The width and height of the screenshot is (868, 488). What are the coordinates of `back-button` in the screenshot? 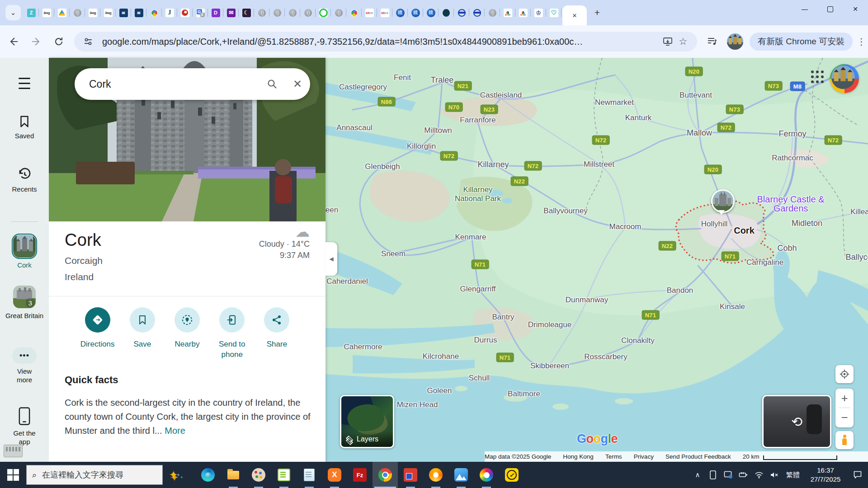 It's located at (14, 42).